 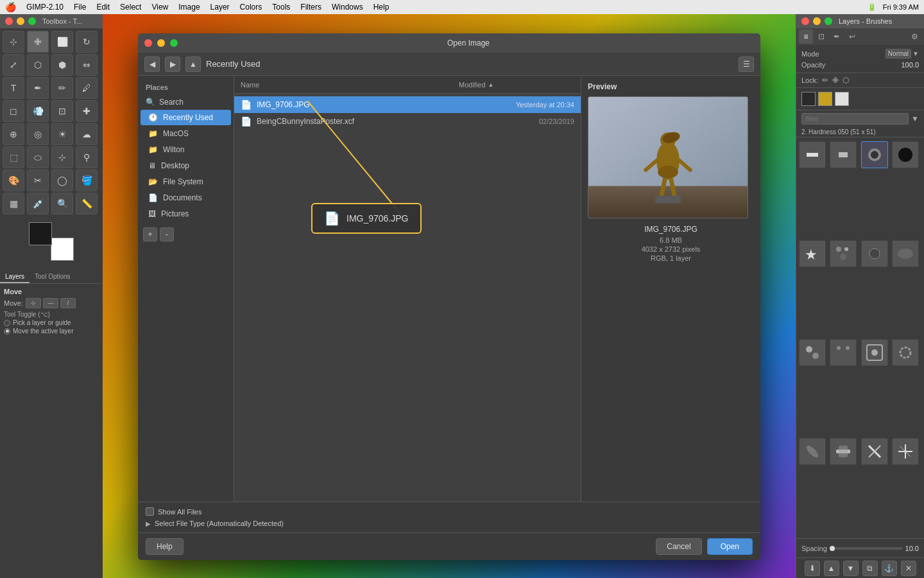 What do you see at coordinates (809, 99) in the screenshot?
I see `fg-color-swatch` at bounding box center [809, 99].